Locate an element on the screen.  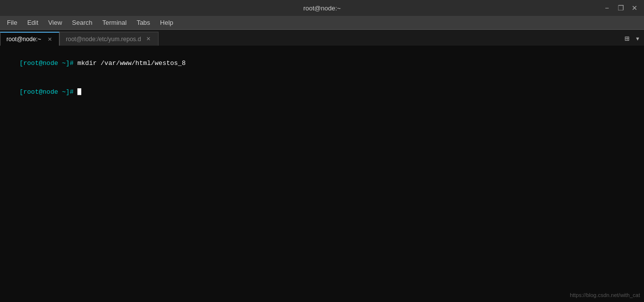
window-title: root@node:~ is located at coordinates (322, 8).